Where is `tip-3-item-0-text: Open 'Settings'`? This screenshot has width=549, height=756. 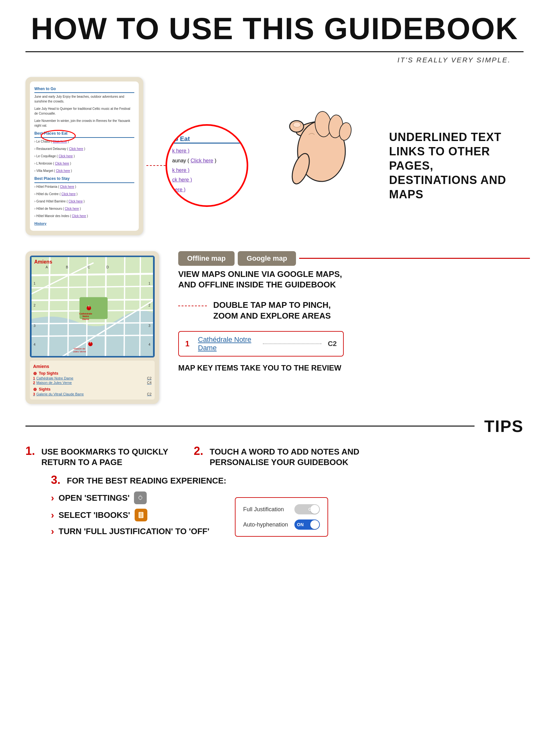
tip-3-item-0-text: Open 'Settings' is located at coordinates (94, 498).